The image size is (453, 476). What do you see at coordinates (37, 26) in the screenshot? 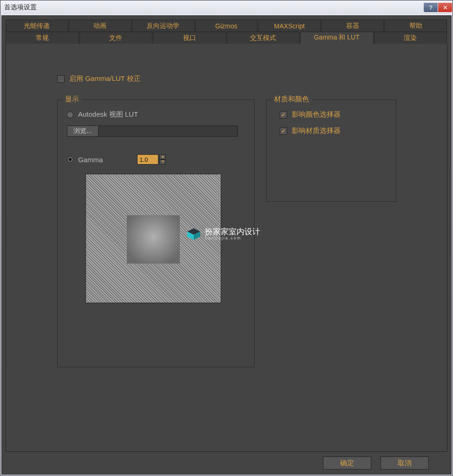
I see `tab-radiosity: 光能传递` at bounding box center [37, 26].